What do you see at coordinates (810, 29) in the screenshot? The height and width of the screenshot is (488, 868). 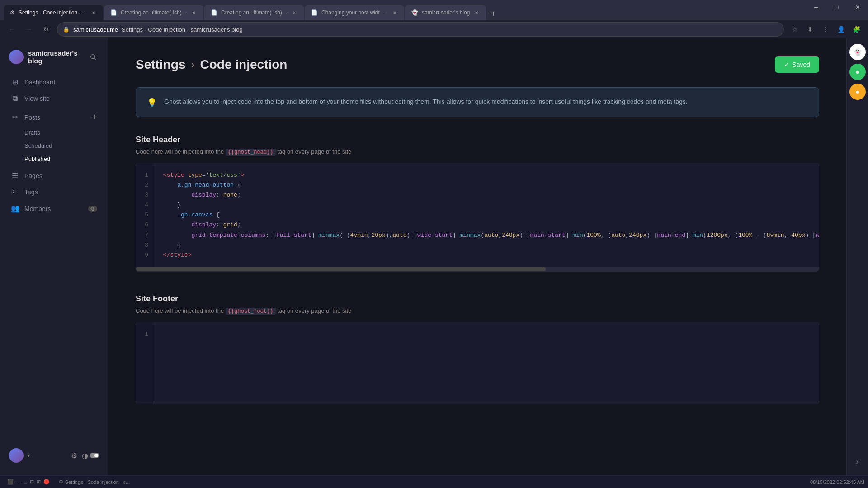 I see `download-button: ⬇` at bounding box center [810, 29].